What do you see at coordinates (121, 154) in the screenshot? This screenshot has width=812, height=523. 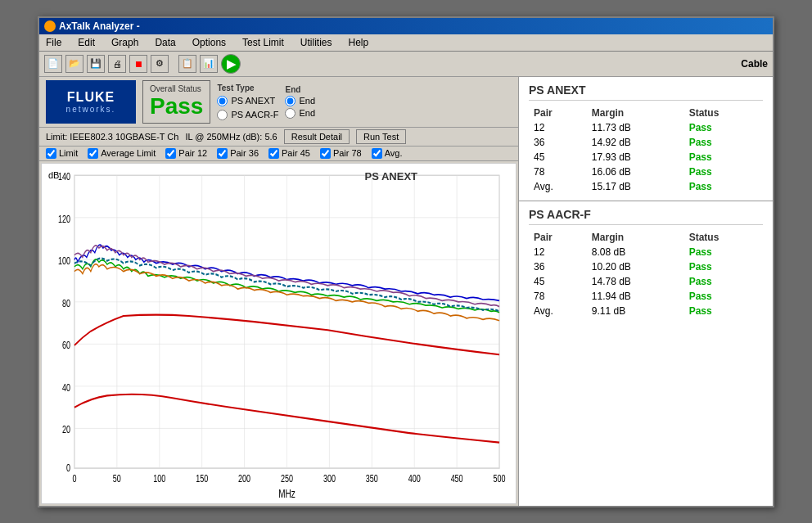 I see `cb-avg-limit: Average Limit` at bounding box center [121, 154].